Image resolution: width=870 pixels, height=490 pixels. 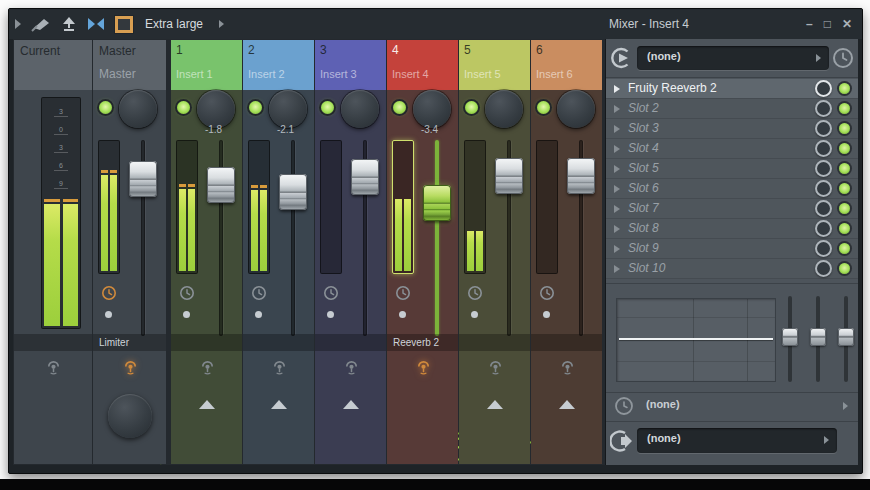 What do you see at coordinates (732, 269) in the screenshot?
I see `plugin-slot-row: Slot 10` at bounding box center [732, 269].